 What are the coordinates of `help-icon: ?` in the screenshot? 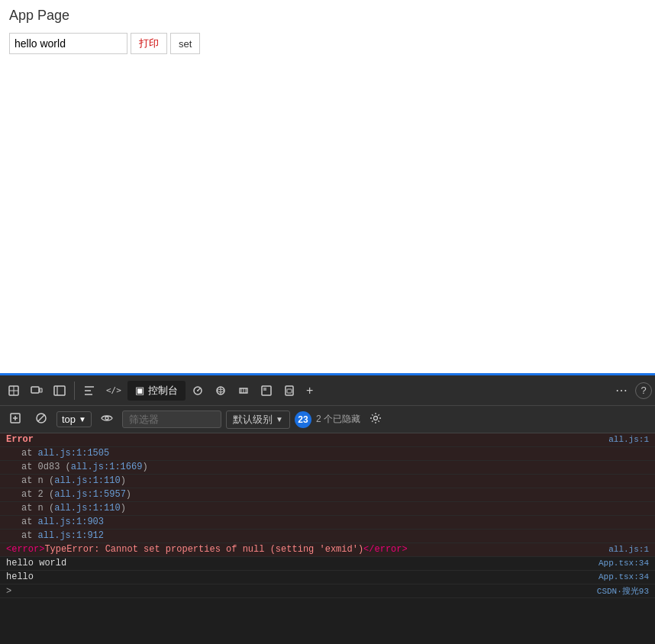 It's located at (644, 391).